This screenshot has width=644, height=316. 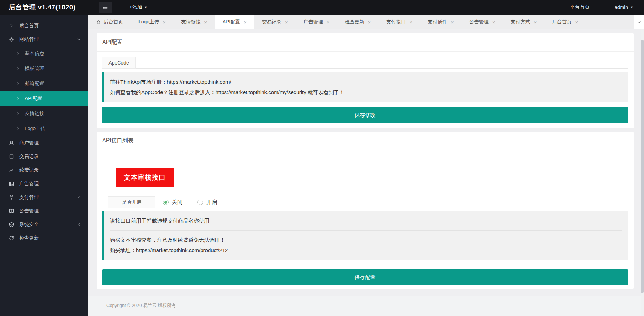 I want to click on shield-check-icon, so click(x=12, y=225).